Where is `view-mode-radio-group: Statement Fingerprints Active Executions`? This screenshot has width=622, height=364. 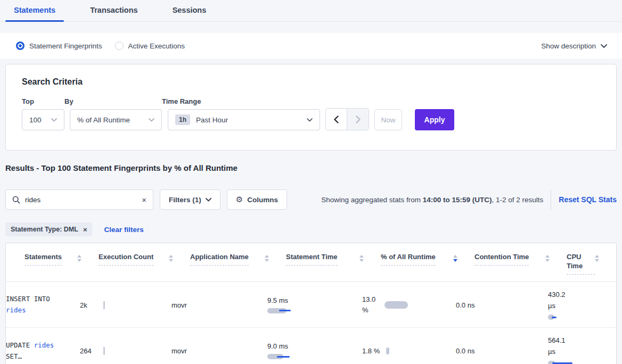
view-mode-radio-group: Statement Fingerprints Active Executions is located at coordinates (100, 46).